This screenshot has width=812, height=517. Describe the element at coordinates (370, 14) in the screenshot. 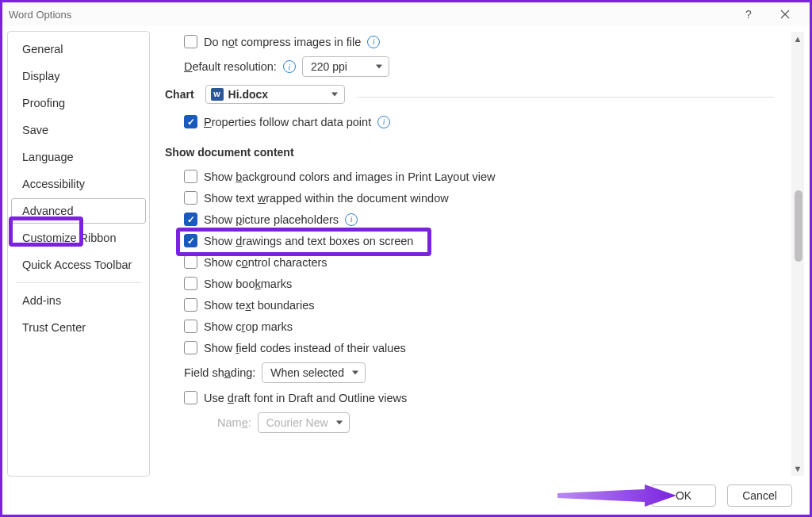

I see `dialog-title: Word Options` at that location.